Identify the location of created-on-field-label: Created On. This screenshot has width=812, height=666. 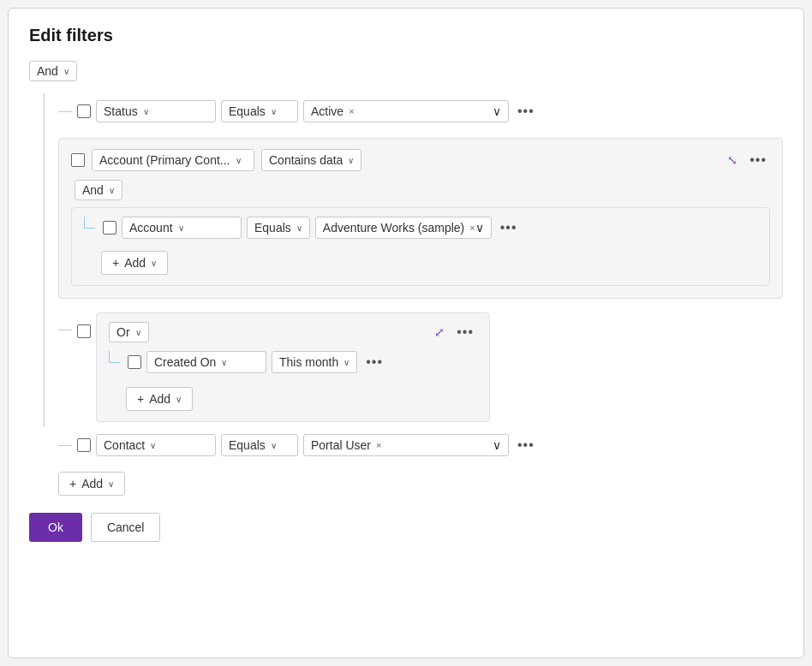
(185, 362).